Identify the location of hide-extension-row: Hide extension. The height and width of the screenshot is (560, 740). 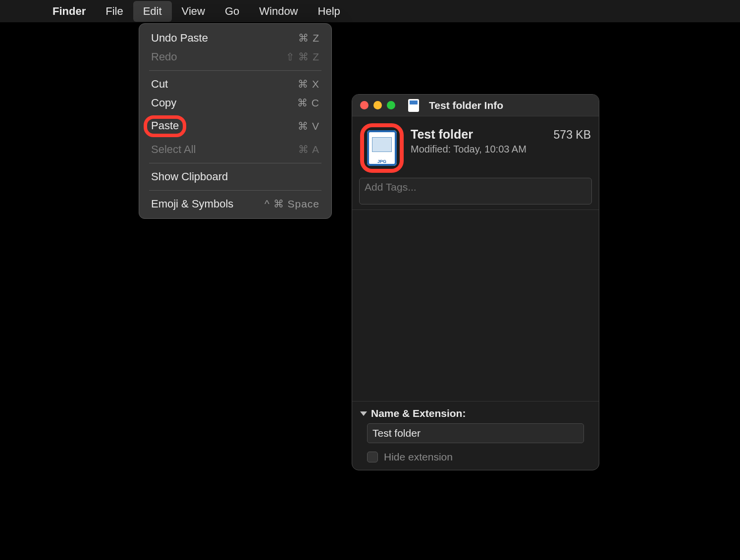
(476, 459).